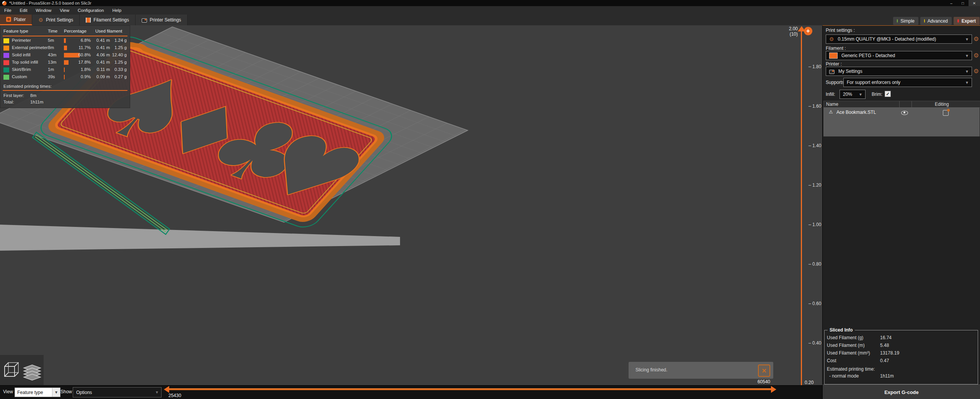 The height and width of the screenshot is (399, 980). I want to click on mode-expert-button: Expert, so click(967, 21).